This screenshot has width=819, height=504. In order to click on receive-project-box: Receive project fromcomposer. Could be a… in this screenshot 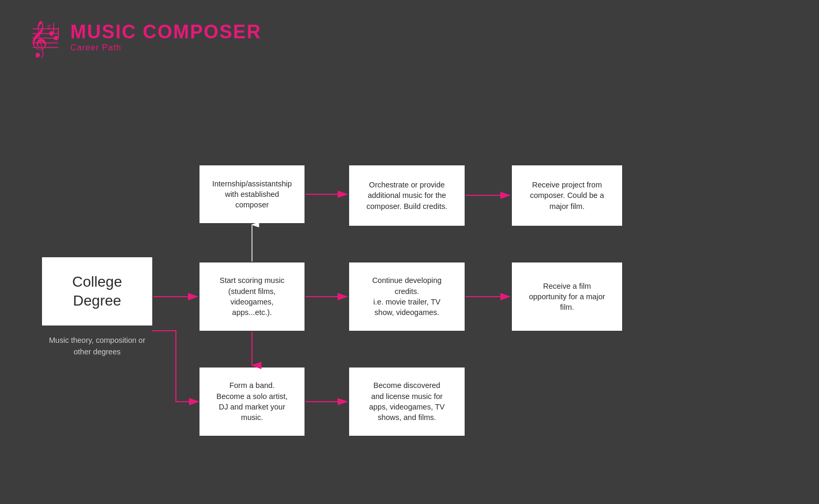, I will do `click(567, 195)`.